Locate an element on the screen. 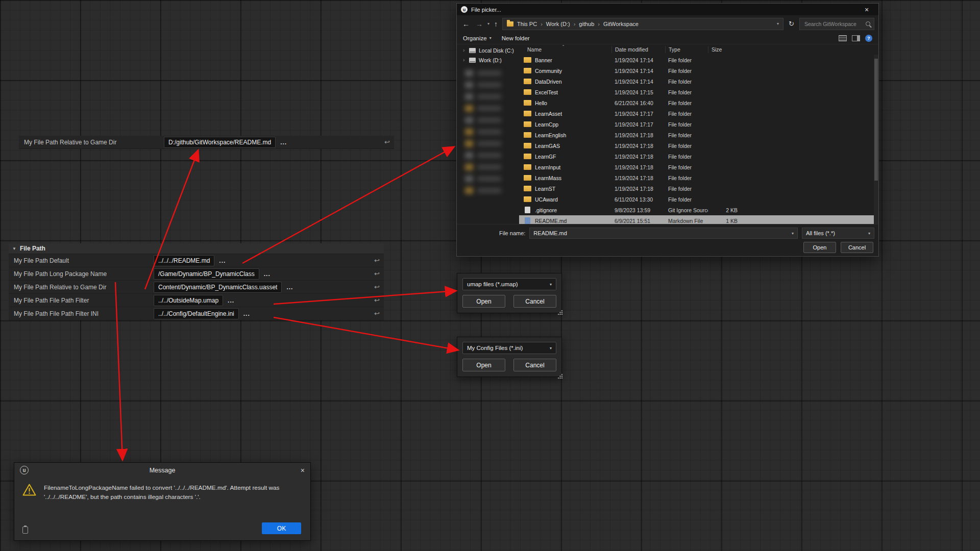 The width and height of the screenshot is (980, 551). file-row: LearnAsset 1/19/2024 17:17 File folder is located at coordinates (699, 113).